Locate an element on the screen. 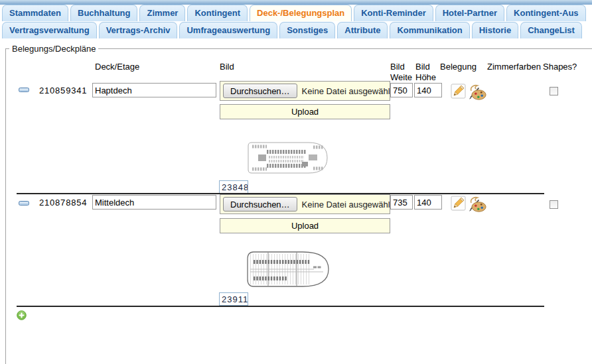 The width and height of the screenshot is (592, 364). row-divider is located at coordinates (280, 306).